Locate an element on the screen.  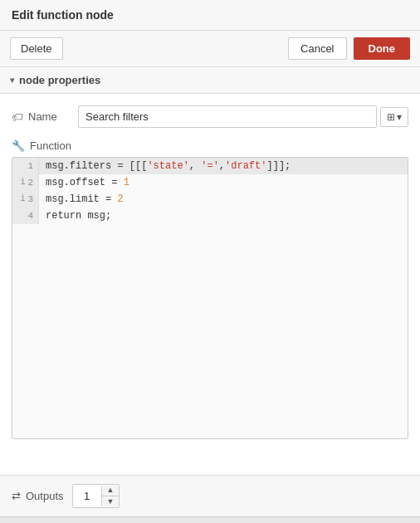
gutter-3: i 3 is located at coordinates (26, 199).